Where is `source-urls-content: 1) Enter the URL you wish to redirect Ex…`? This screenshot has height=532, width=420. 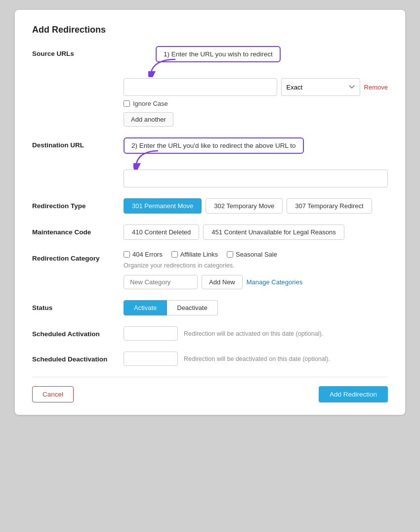
source-urls-content: 1) Enter the URL you wish to redirect Ex… is located at coordinates (256, 86).